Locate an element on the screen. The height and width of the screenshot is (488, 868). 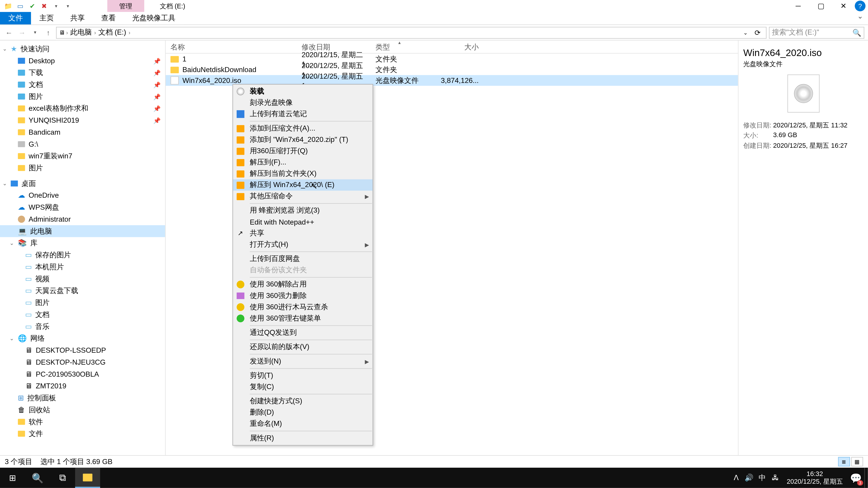
taskbar-explorer is located at coordinates (88, 478).